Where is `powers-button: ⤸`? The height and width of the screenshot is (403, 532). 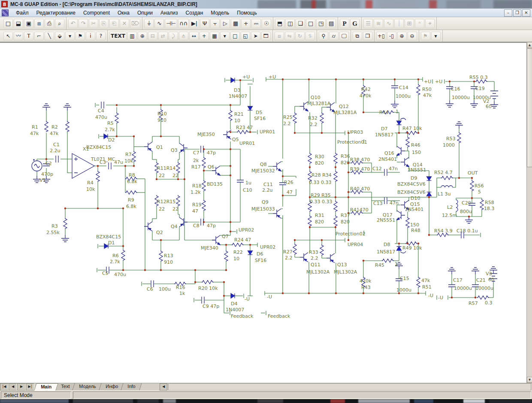 powers-button: ⤸ is located at coordinates (173, 36).